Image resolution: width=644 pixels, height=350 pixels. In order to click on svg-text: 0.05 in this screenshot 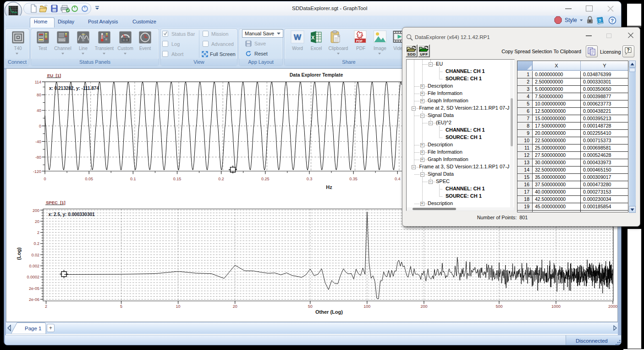, I will do `click(89, 179)`.